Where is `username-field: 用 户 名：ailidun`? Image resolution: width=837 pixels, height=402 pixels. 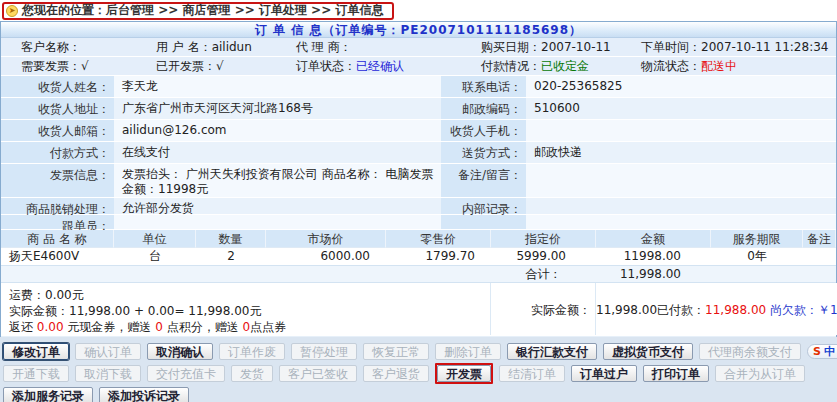 username-field: 用 户 名：ailidun is located at coordinates (206, 48).